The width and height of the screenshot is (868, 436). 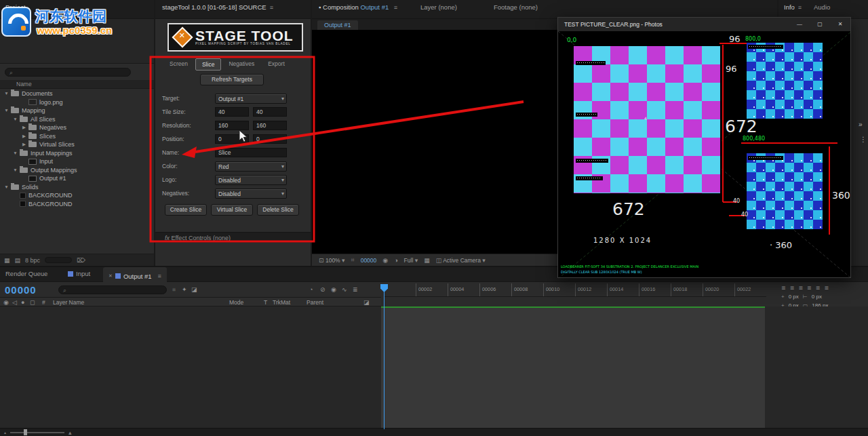 What do you see at coordinates (266, 302) in the screenshot?
I see `column-t: T` at bounding box center [266, 302].